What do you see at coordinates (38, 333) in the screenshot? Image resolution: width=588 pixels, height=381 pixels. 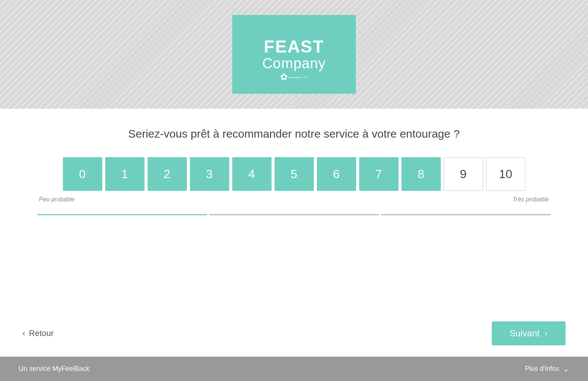 I see `back-button: ‹ Retour` at bounding box center [38, 333].